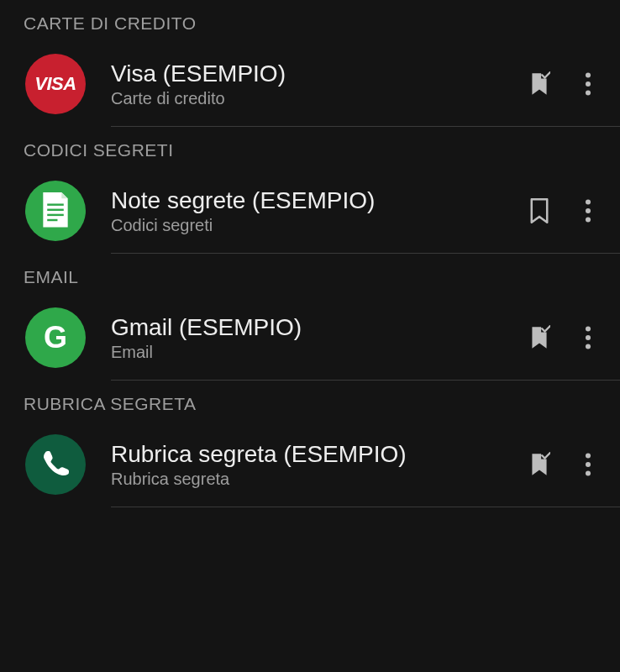 The image size is (620, 672). Describe the element at coordinates (310, 148) in the screenshot. I see `section-header-secret-codes: CODICI SEGRETI` at that location.